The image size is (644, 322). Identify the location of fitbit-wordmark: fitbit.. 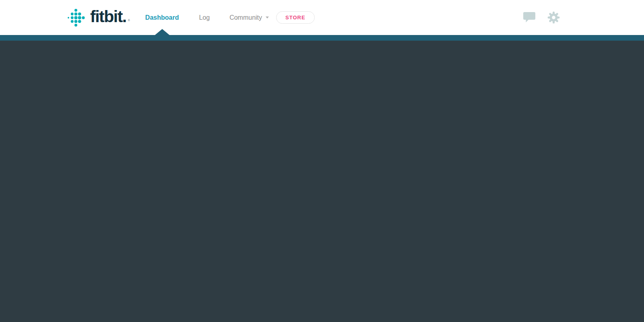
(108, 17).